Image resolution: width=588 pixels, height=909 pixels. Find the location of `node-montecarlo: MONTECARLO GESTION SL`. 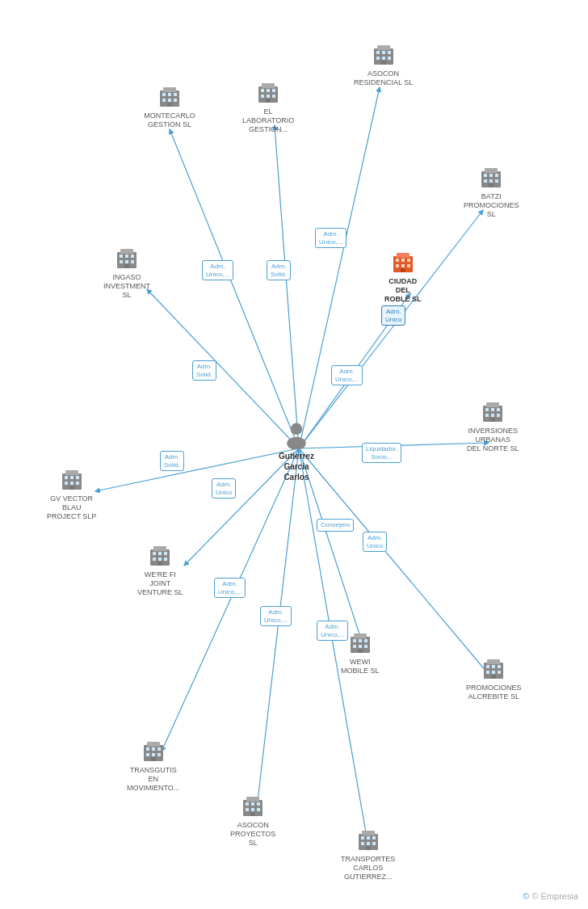

node-montecarlo: MONTECARLO GESTION SL is located at coordinates (170, 105).